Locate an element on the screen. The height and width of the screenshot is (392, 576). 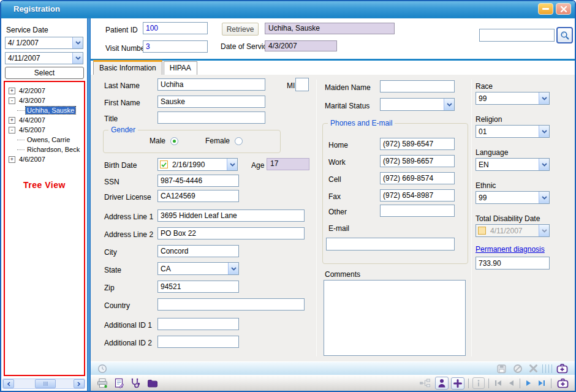
maiden-name-input is located at coordinates (417, 86).